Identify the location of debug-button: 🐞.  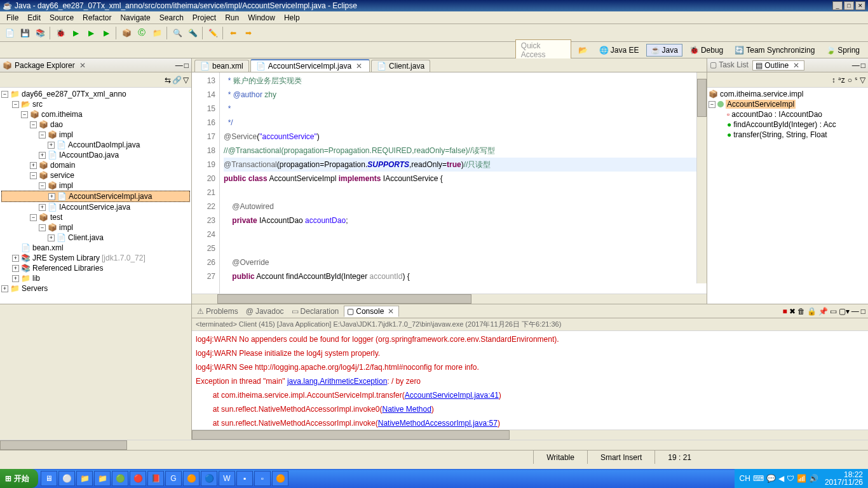
(60, 33).